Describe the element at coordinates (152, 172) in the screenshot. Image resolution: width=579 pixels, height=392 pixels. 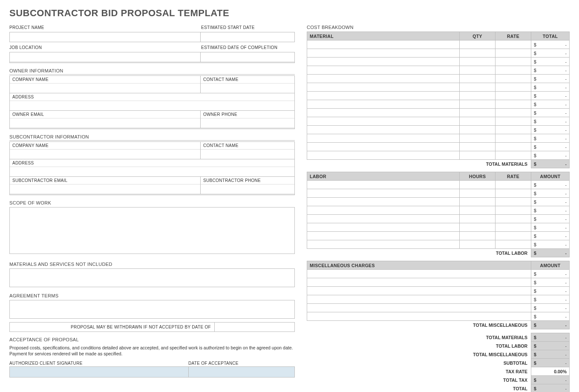
I see `sub-address-field` at that location.